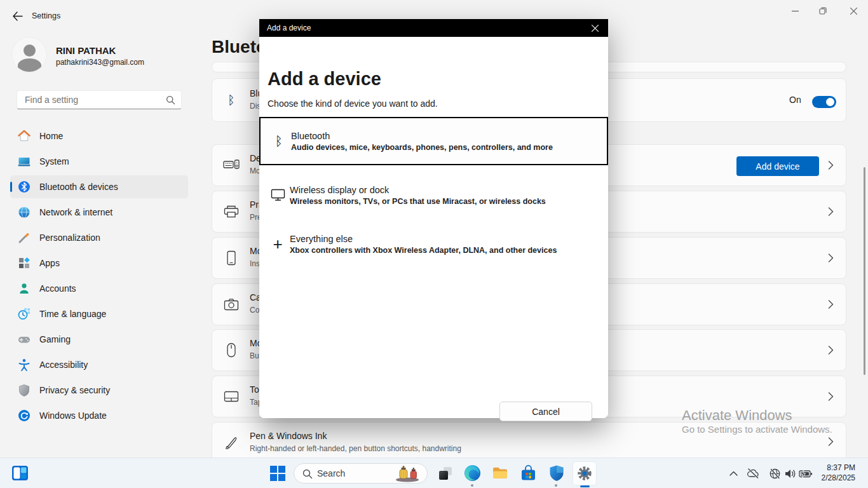 The image size is (868, 488). Describe the element at coordinates (835, 468) in the screenshot. I see `tray-time: 8:37 PM` at that location.